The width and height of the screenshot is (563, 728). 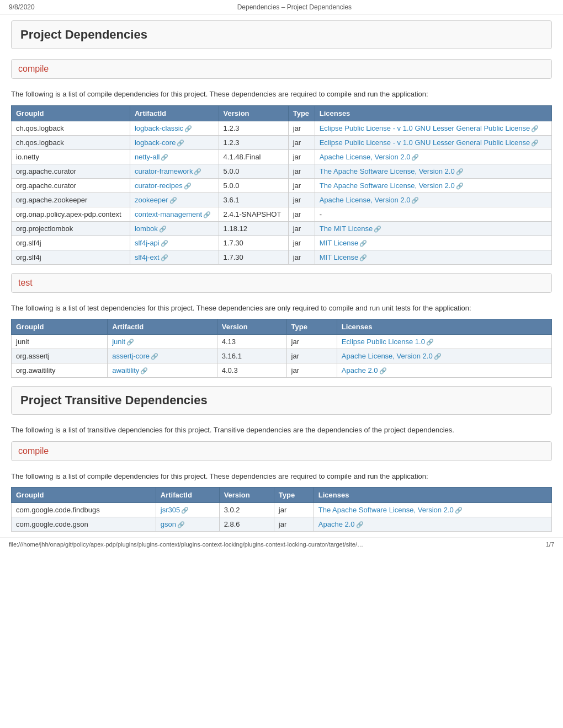 What do you see at coordinates (71, 128) in the screenshot?
I see `cell-groupid: ch.qos.logback` at bounding box center [71, 128].